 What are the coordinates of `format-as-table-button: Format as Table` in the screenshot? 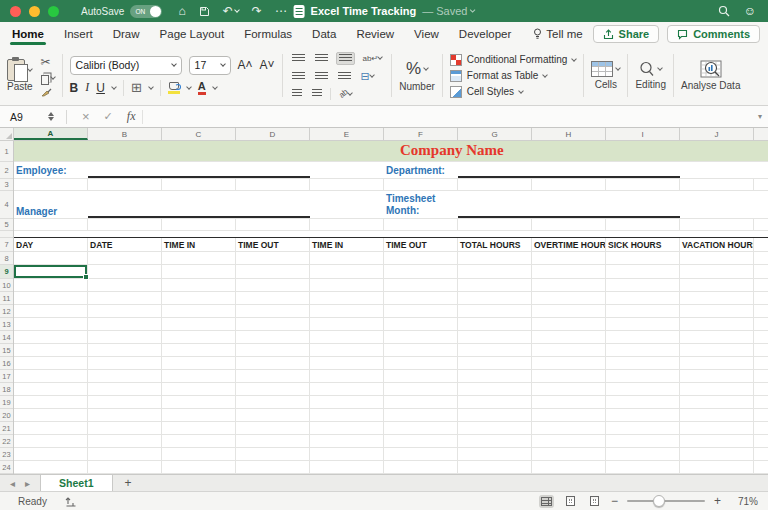 It's located at (514, 76).